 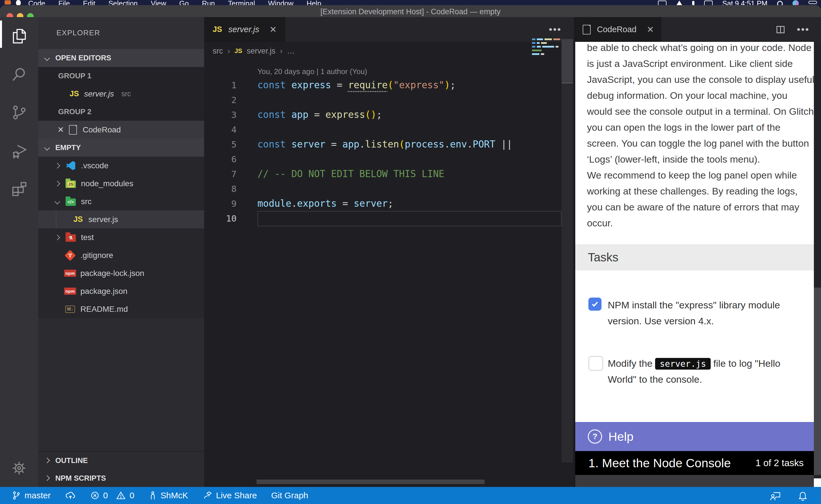 What do you see at coordinates (389, 189) in the screenshot?
I see `code-line-8: 8` at bounding box center [389, 189].